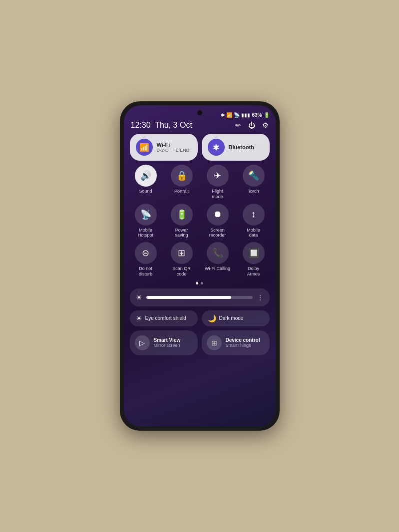 The image size is (399, 532). I want to click on flight-icon: ✈, so click(218, 176).